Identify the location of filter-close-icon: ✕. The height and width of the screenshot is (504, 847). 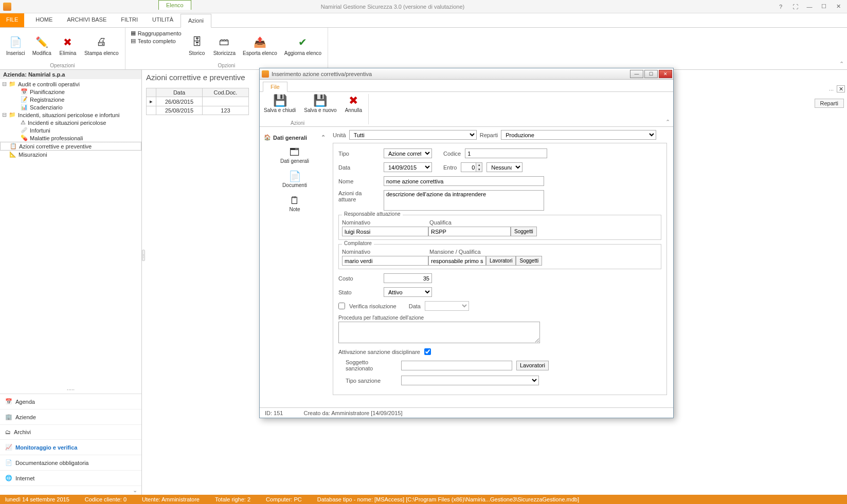
(841, 89).